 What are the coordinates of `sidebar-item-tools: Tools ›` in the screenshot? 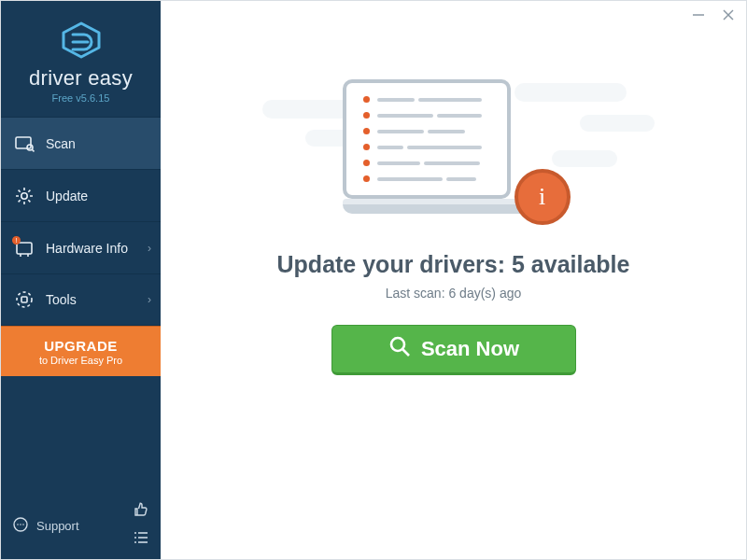 It's located at (80, 300).